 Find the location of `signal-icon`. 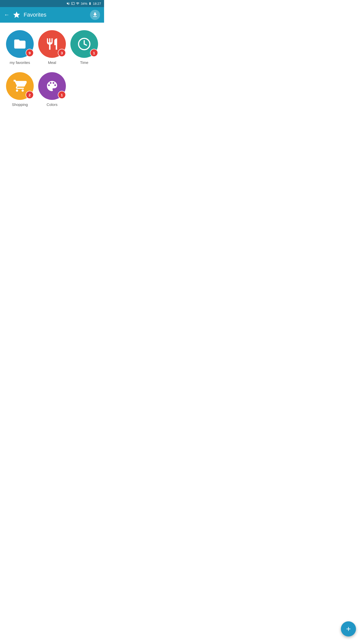

signal-icon is located at coordinates (78, 4).